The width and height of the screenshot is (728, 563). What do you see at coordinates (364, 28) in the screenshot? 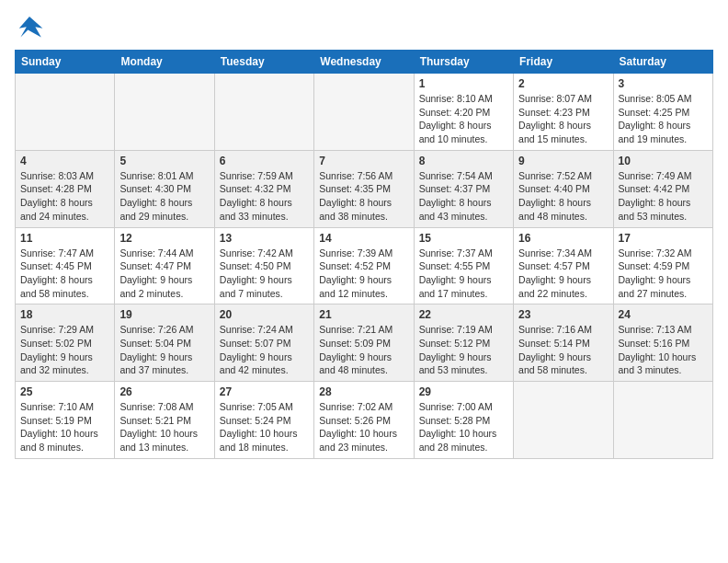
I see `page-header` at bounding box center [364, 28].